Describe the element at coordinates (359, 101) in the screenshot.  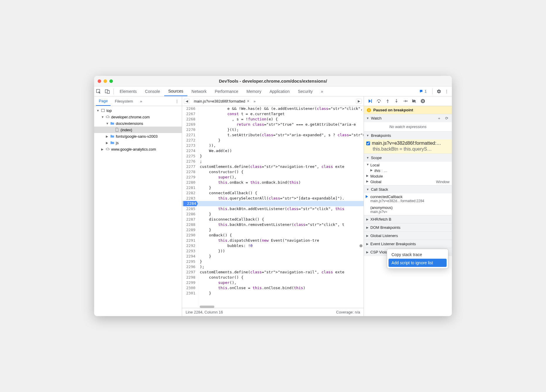
I see `nav-forward-icon: ▶` at that location.